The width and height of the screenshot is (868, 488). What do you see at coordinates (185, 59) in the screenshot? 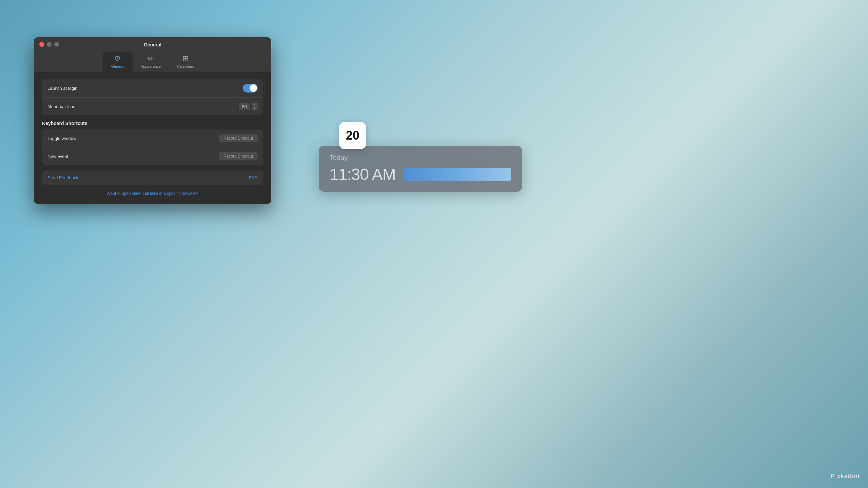
I see `calendar-grid-icon: ⊞` at bounding box center [185, 59].